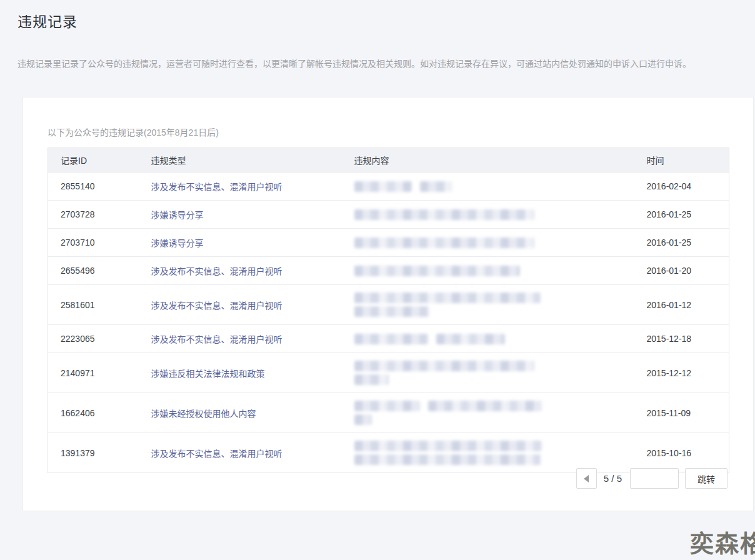  Describe the element at coordinates (94, 373) in the screenshot. I see `record-id: 2140971` at that location.